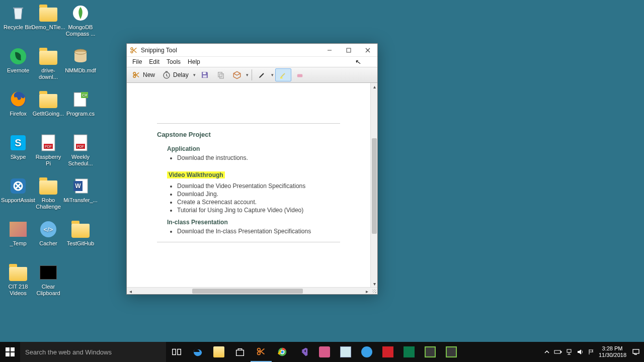 The image size is (644, 362). I want to click on doc-title: Capstone Project, so click(256, 135).